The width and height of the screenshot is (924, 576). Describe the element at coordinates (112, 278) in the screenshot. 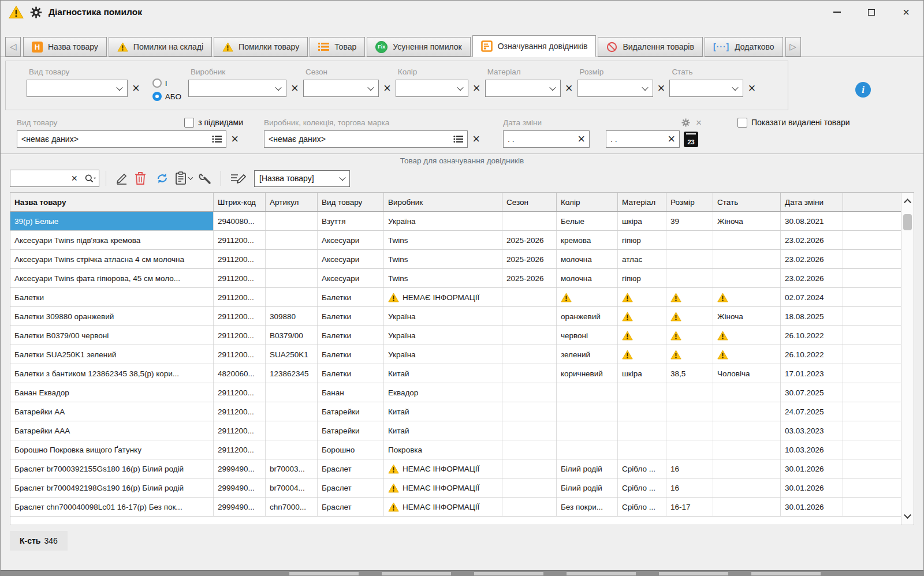

I see `table-cell: Аксесуари Twins фата гіпюрова, 45 см мол…` at that location.